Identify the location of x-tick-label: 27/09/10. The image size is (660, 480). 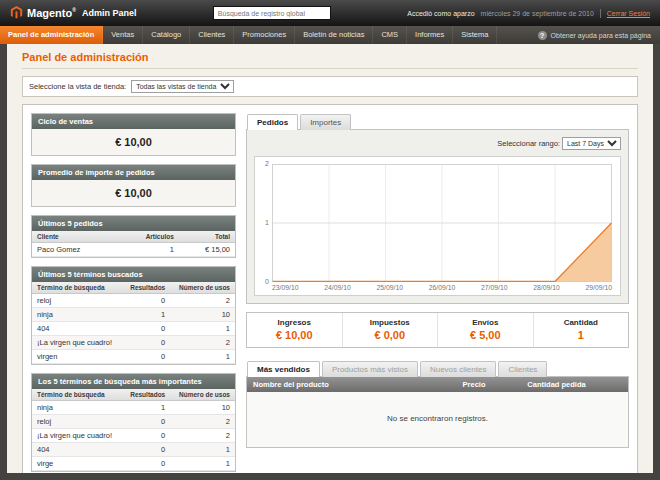
(494, 288).